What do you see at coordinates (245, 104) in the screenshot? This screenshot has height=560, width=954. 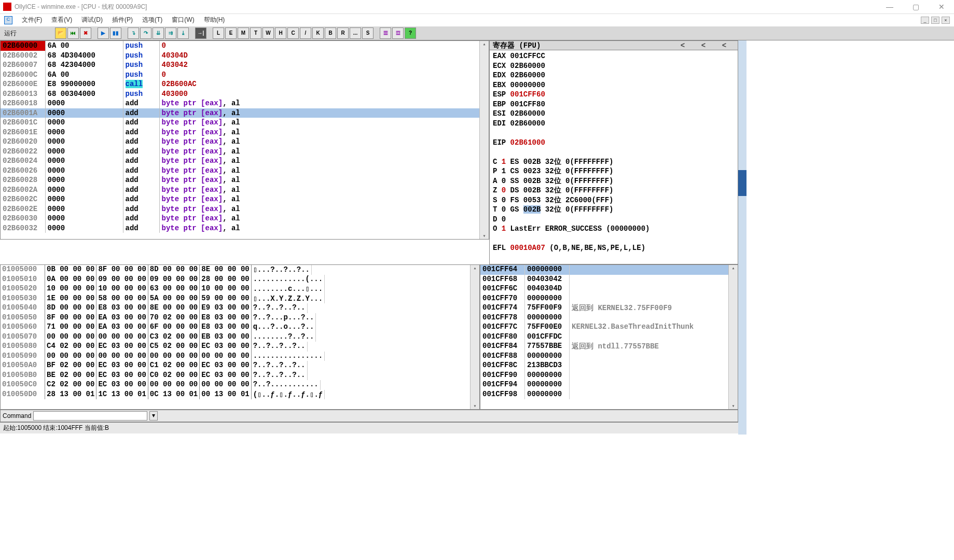 I see `disasm-row: 02B60018 0000 add byte ptr [eax], al` at bounding box center [245, 104].